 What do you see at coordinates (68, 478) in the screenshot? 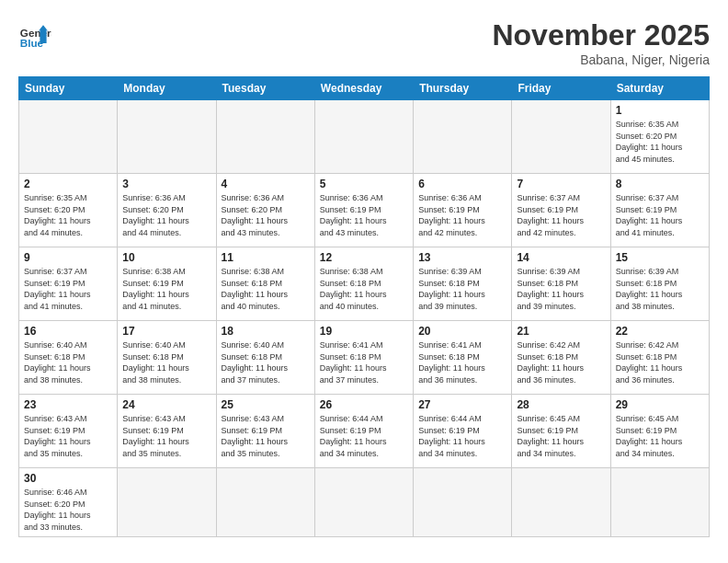
I see `day-number: 30` at bounding box center [68, 478].